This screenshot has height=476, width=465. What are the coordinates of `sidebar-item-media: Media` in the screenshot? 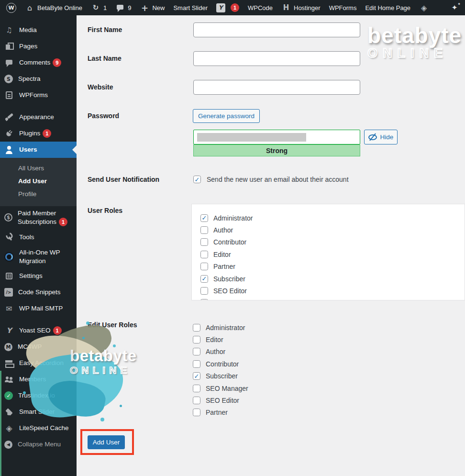 It's located at (38, 30).